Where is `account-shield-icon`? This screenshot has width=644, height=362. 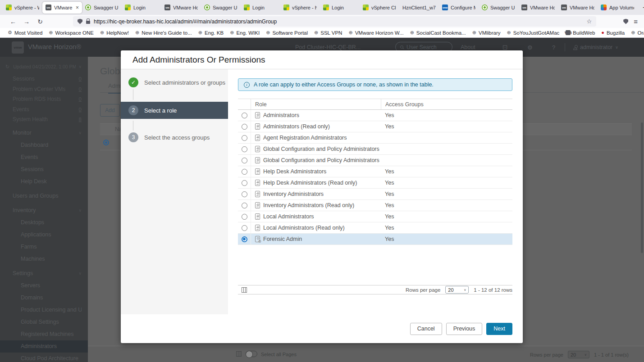 account-shield-icon is located at coordinates (626, 22).